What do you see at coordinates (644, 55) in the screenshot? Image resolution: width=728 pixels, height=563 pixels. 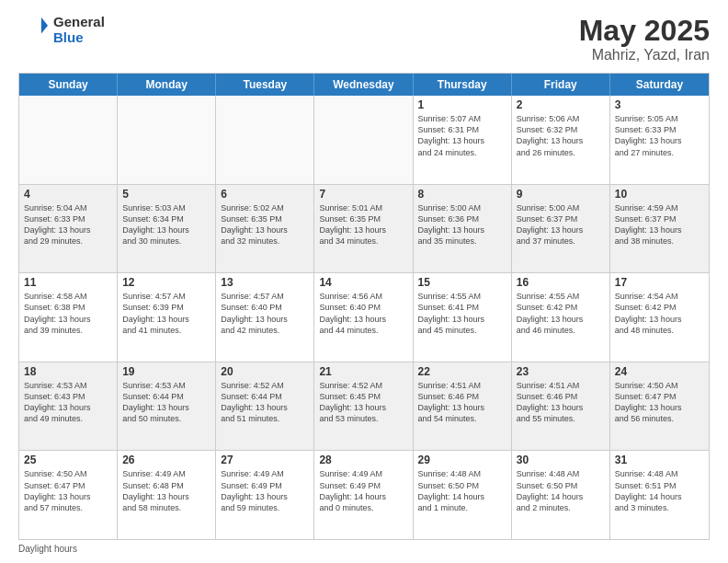 I see `calendar-location: Mahriz, Yazd, Iran` at bounding box center [644, 55].